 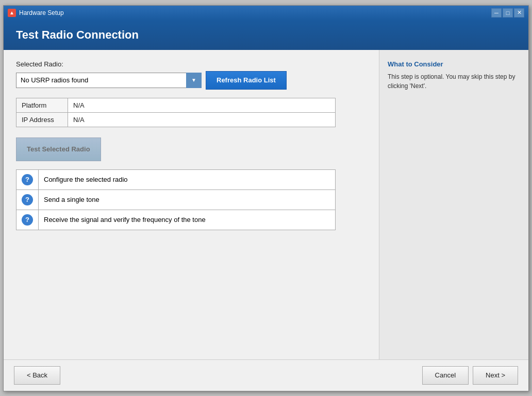 What do you see at coordinates (176, 200) in the screenshot?
I see `steps-table: ? Configure the selected radio ? Send a …` at bounding box center [176, 200].